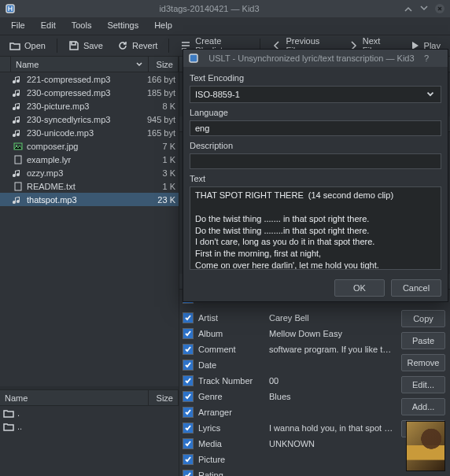 The width and height of the screenshot is (450, 476). I want to click on file-row: thatspot.mp323 K, so click(90, 200).